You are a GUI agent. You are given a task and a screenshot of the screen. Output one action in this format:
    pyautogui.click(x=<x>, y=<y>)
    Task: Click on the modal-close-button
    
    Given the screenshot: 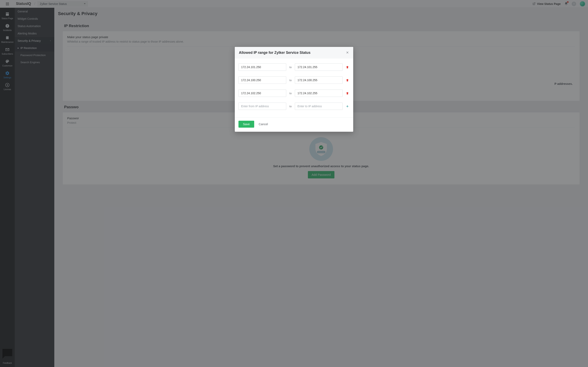 What is the action you would take?
    pyautogui.click(x=347, y=53)
    